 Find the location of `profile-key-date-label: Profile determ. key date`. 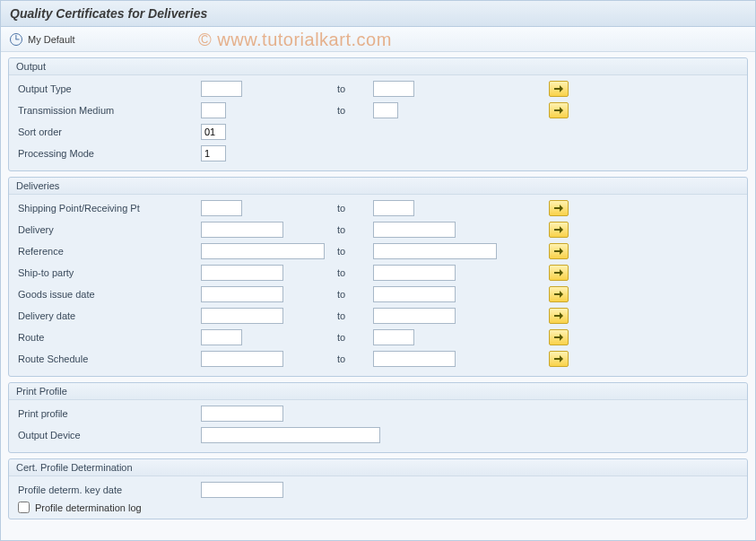

profile-key-date-label: Profile determ. key date is located at coordinates (106, 490).